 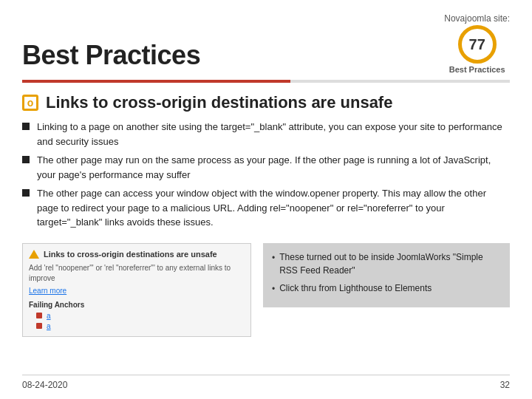 I want to click on score-circle: 77, so click(x=477, y=44).